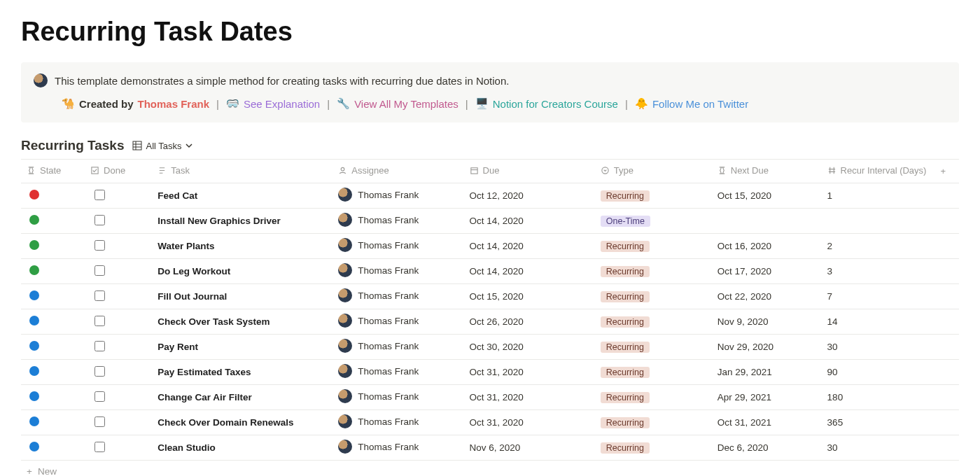 Image resolution: width=980 pixels, height=476 pixels. I want to click on task-title: Feed Cat, so click(178, 196).